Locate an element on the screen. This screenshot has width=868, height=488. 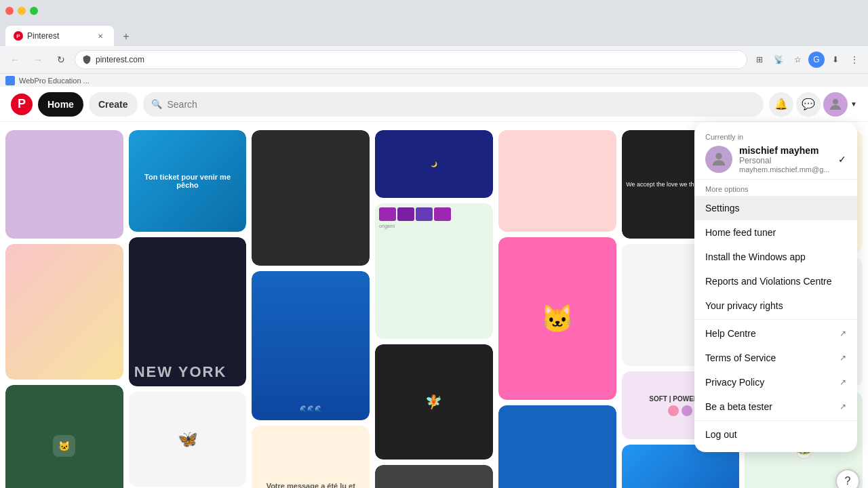
menu-icon: ⋮ is located at coordinates (854, 60).